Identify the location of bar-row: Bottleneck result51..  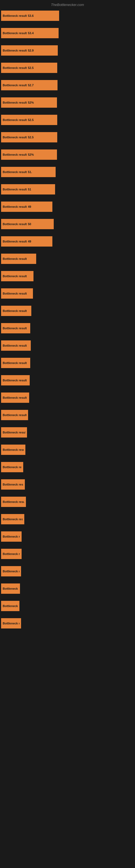
(68, 172).